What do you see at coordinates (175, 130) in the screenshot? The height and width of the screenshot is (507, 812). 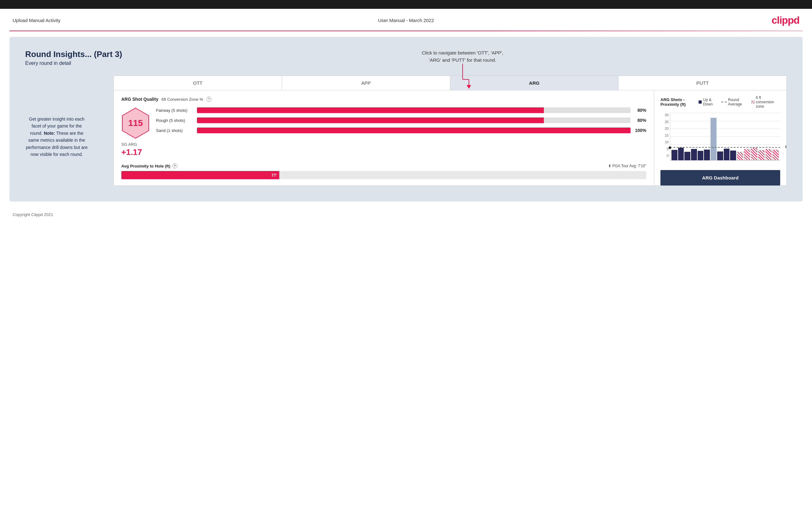 I see `shot-label-sand: Sand (1 shots)` at bounding box center [175, 130].